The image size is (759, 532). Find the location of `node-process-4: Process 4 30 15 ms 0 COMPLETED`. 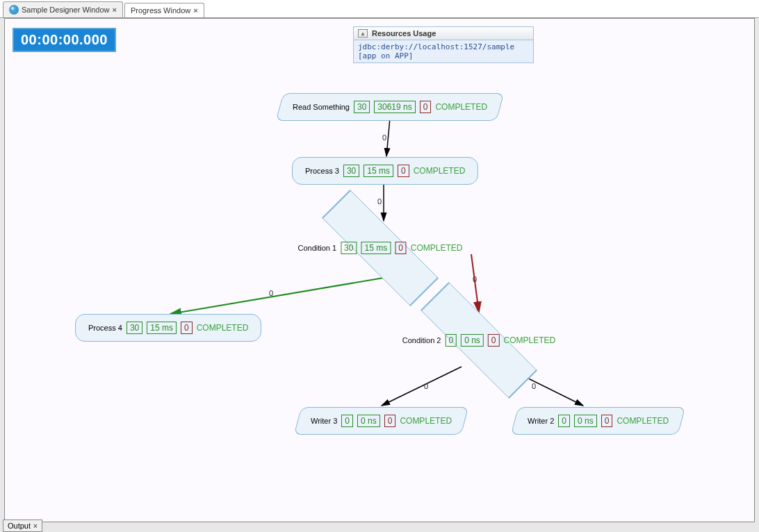

node-process-4: Process 4 30 15 ms 0 COMPLETED is located at coordinates (168, 328).